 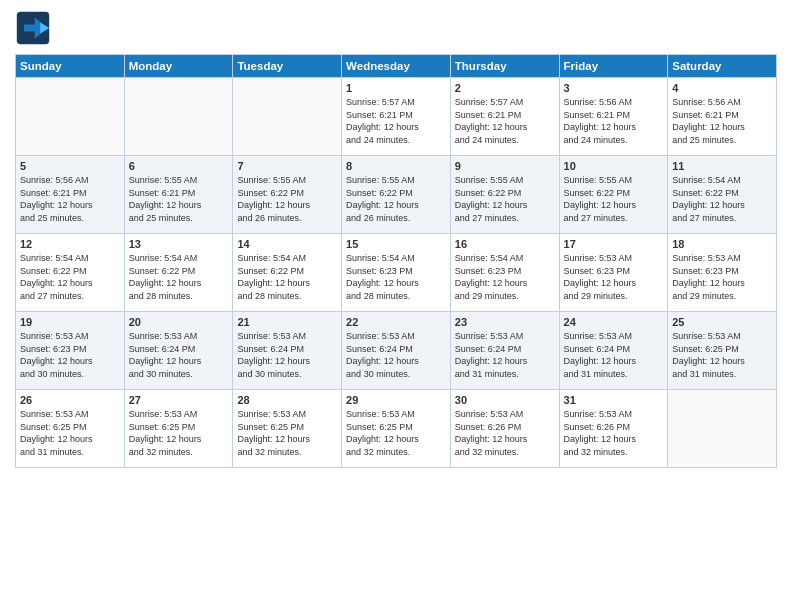 What do you see at coordinates (287, 322) in the screenshot?
I see `day-number: 21` at bounding box center [287, 322].